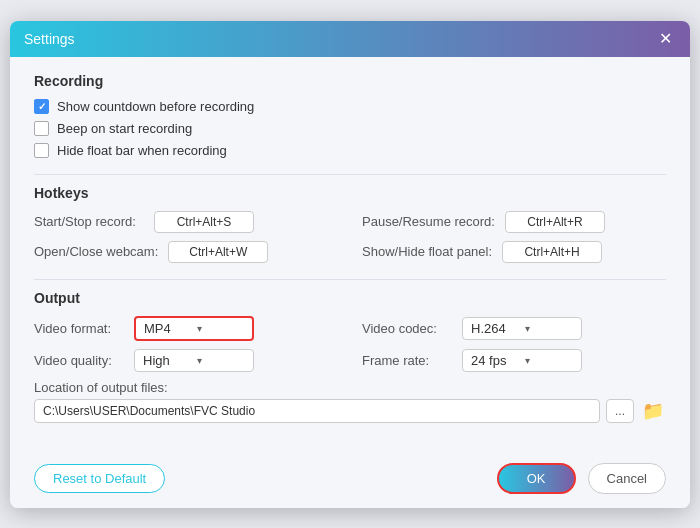 The height and width of the screenshot is (528, 700). What do you see at coordinates (536, 478) in the screenshot?
I see `ok-button: OK` at bounding box center [536, 478].